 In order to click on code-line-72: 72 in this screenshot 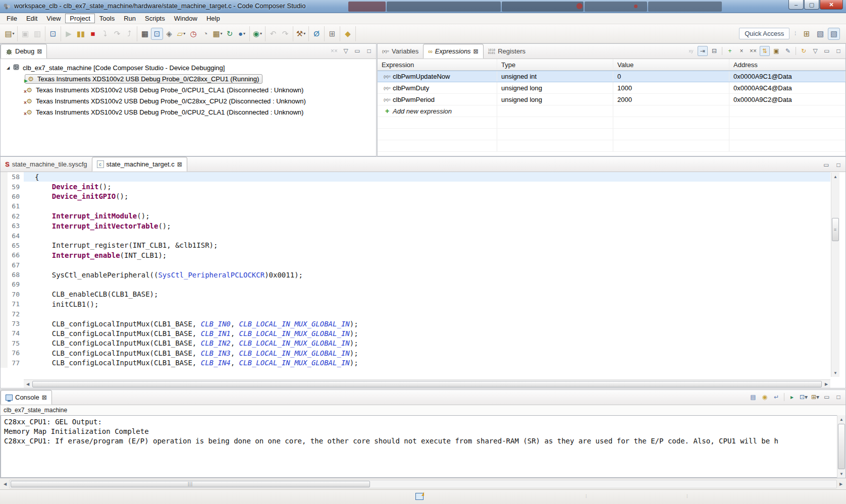, I will do `click(415, 314)`.